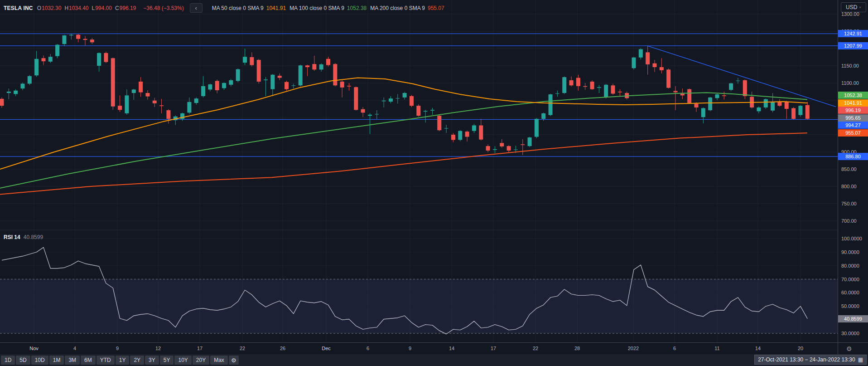  I want to click on range-button-1d: 1D, so click(8, 360).